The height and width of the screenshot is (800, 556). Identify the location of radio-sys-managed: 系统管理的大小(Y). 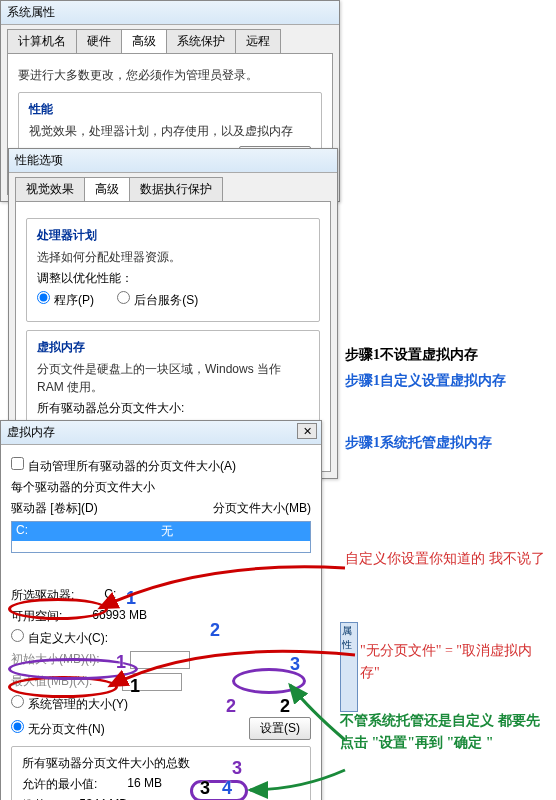
(70, 704).